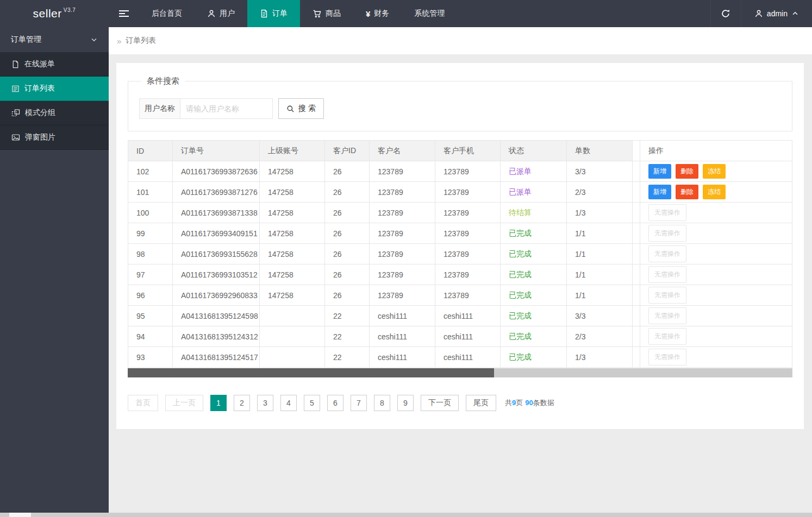 The image size is (812, 517). What do you see at coordinates (382, 403) in the screenshot?
I see `page-button-8: 8` at bounding box center [382, 403].